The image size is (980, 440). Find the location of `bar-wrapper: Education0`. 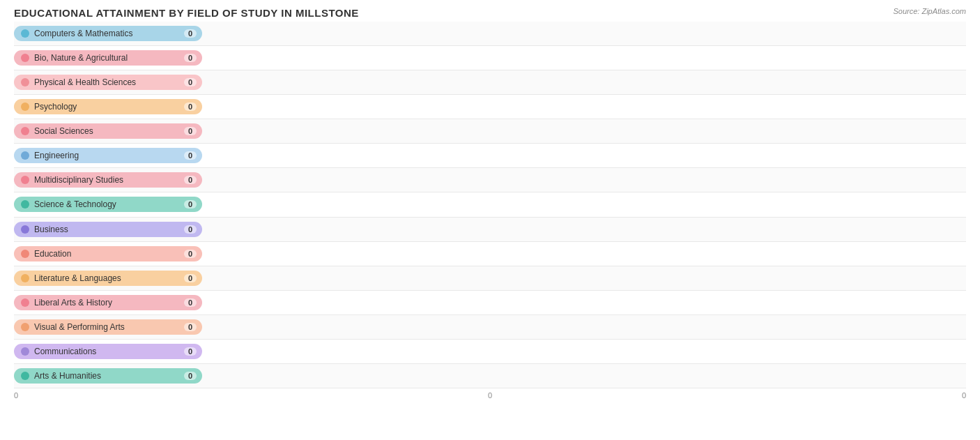

bar-wrapper: Education0 is located at coordinates (490, 254).